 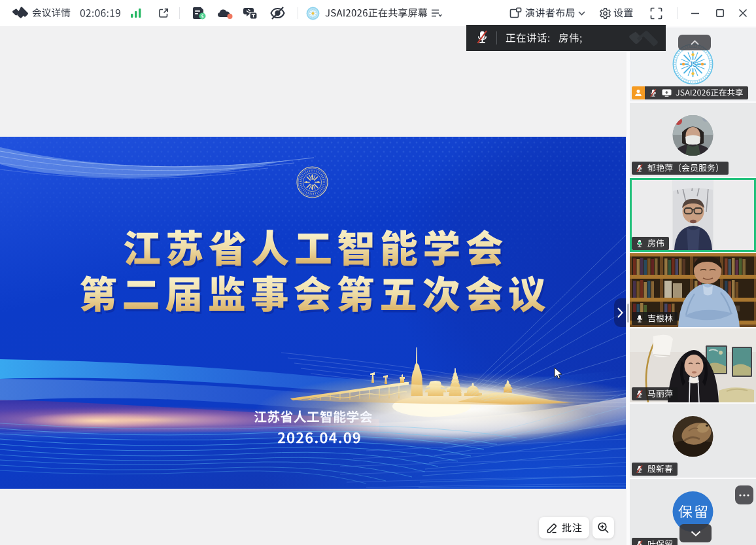 What do you see at coordinates (313, 295) in the screenshot?
I see `slide-title-line2` at bounding box center [313, 295].